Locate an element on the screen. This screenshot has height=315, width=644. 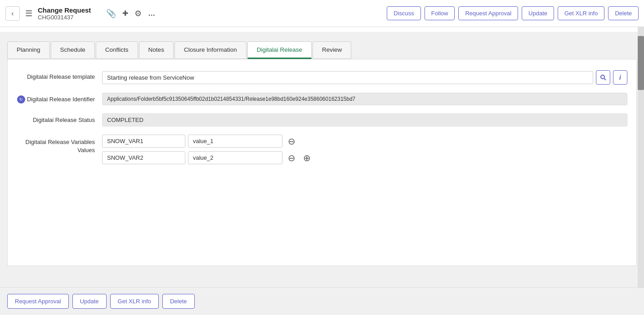
status-label: Digitalai Release Status is located at coordinates (59, 119).